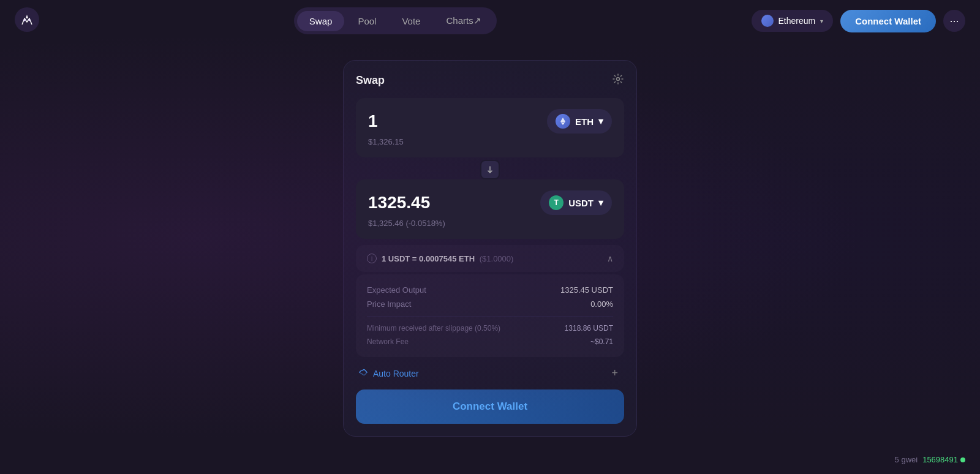  I want to click on usdt-icon: T, so click(556, 203).